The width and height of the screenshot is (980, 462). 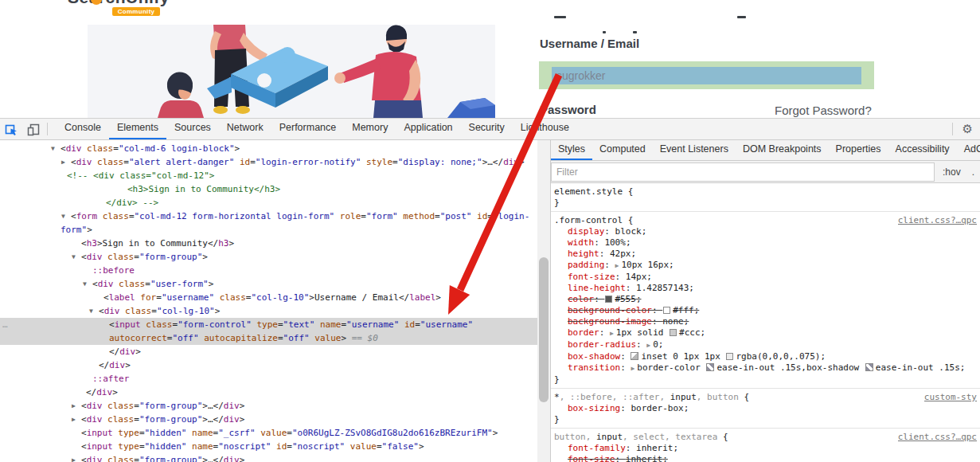 I want to click on dom-node: ::after, so click(x=269, y=379).